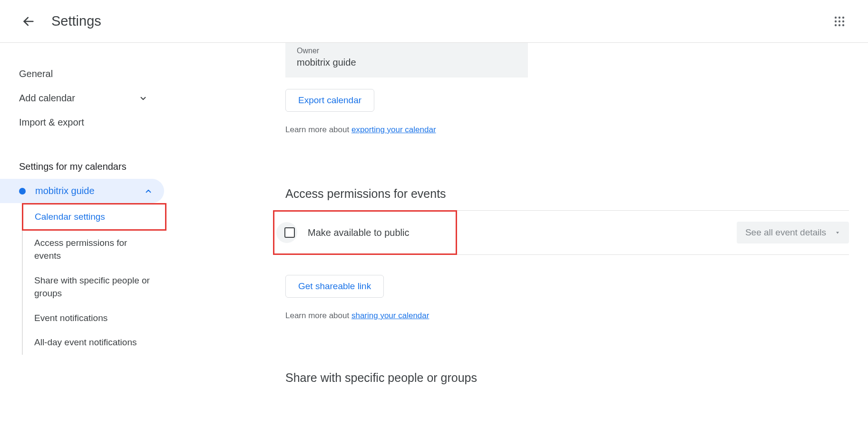  I want to click on google-apps-button, so click(839, 21).